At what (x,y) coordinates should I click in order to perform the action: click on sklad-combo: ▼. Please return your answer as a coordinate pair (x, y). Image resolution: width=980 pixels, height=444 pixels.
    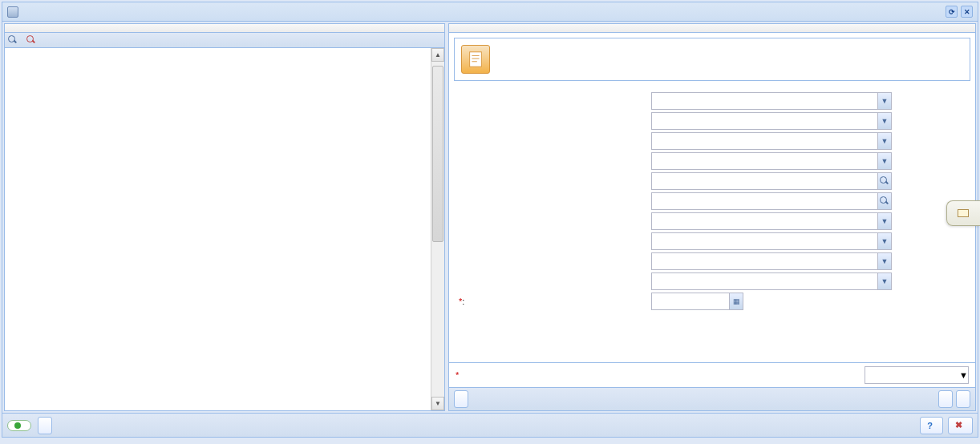
    Looking at the image, I should click on (771, 121).